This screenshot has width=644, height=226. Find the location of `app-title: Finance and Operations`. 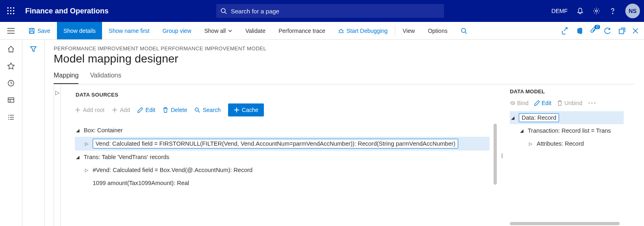

app-title: Finance and Operations is located at coordinates (67, 11).